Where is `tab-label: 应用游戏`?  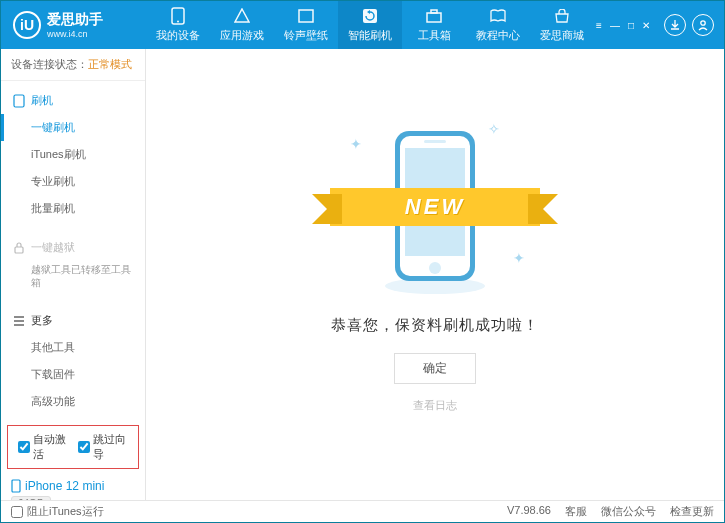
tab-label: 应用游戏 is located at coordinates (242, 36).